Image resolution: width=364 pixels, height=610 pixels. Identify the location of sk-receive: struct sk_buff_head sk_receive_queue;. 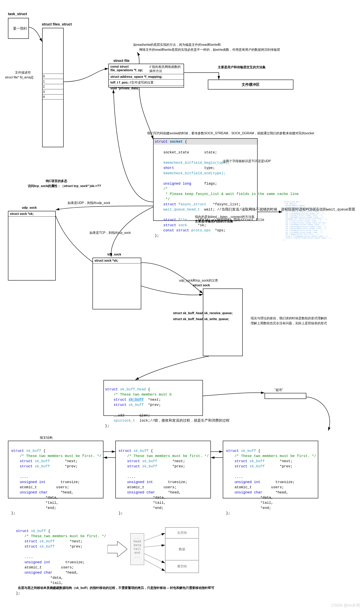
(203, 313).